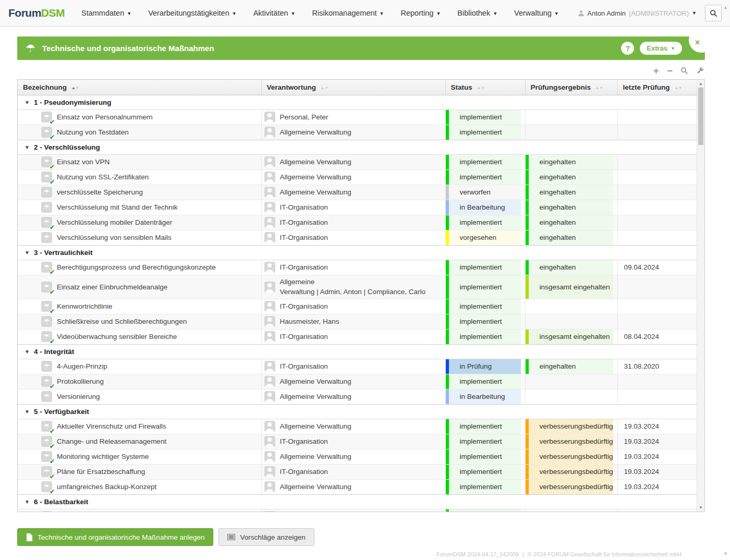 The image size is (730, 560). What do you see at coordinates (684, 71) in the screenshot?
I see `table-search-button` at bounding box center [684, 71].